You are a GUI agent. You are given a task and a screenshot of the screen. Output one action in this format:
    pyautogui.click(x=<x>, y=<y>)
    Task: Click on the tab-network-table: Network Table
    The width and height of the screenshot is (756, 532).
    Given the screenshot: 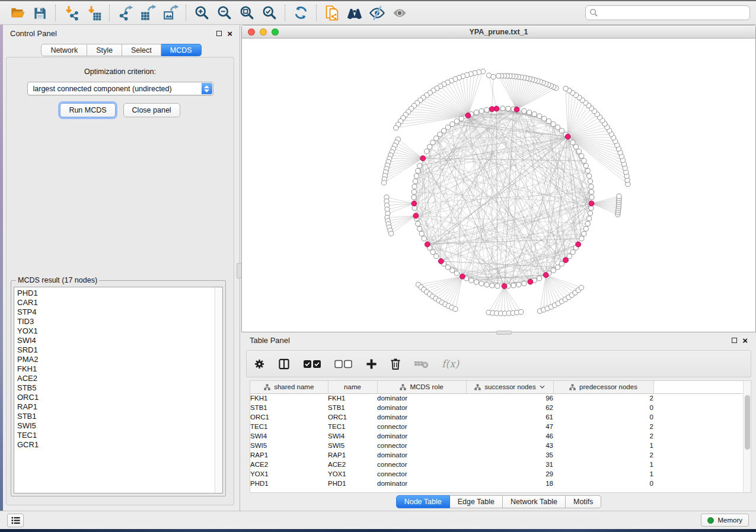 What is the action you would take?
    pyautogui.click(x=534, y=502)
    